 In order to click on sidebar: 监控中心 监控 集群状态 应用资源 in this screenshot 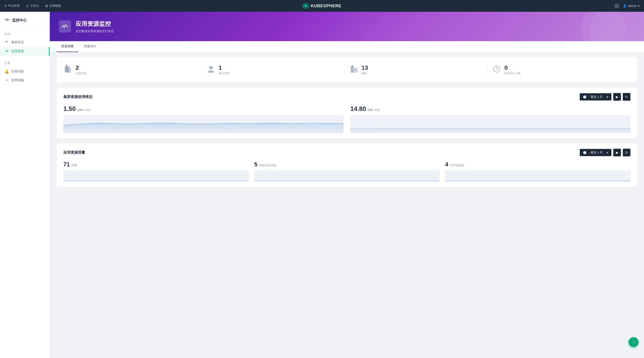, I will do `click(25, 185)`.